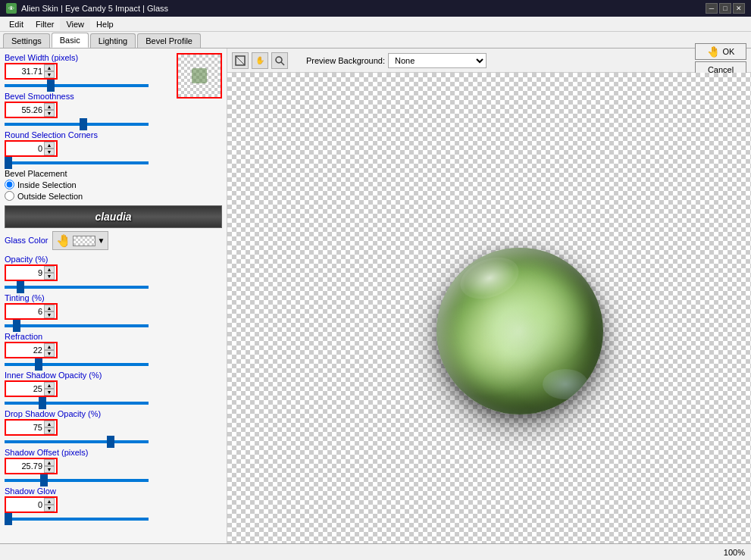  I want to click on bevel-placement-section: Bevel Placement Inside Selection Outside…, so click(114, 185).